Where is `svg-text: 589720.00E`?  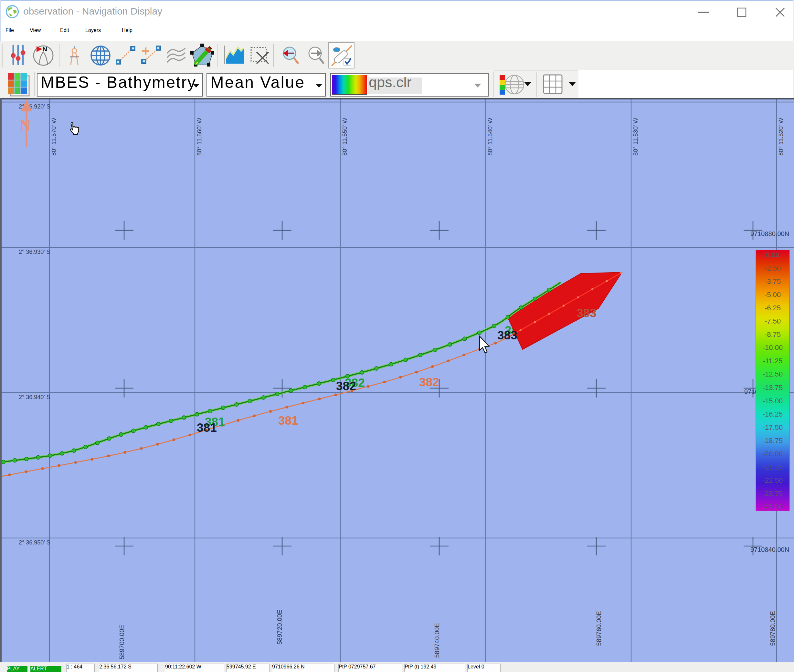 svg-text: 589720.00E is located at coordinates (280, 627).